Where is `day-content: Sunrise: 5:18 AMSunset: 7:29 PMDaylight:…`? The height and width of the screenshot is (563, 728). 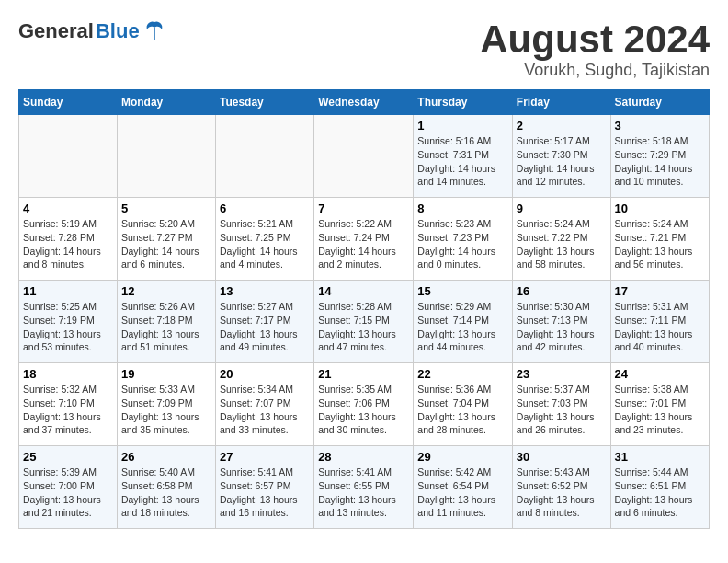
day-content: Sunrise: 5:18 AMSunset: 7:29 PMDaylight:… is located at coordinates (660, 162).